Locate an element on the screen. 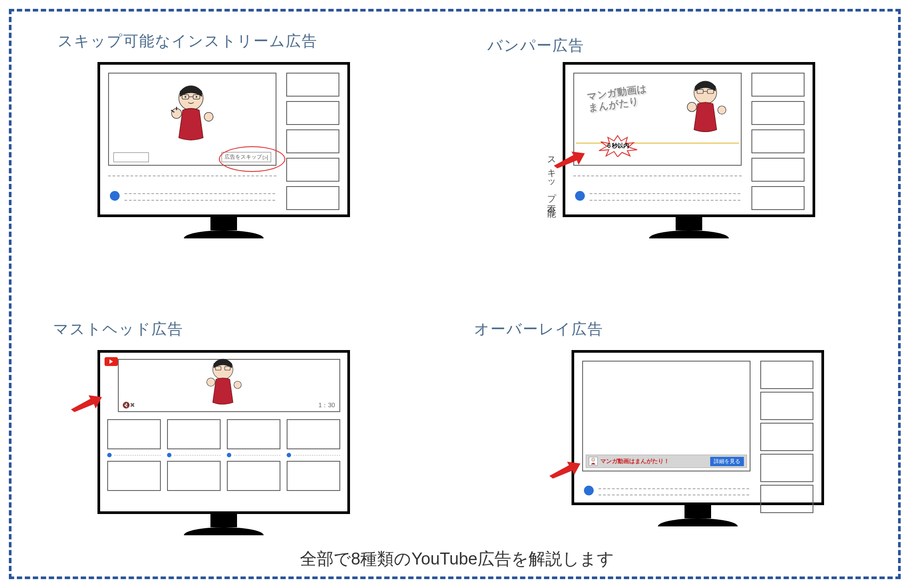 The height and width of the screenshot is (588, 914). title-bumper: バンパー広告 is located at coordinates (536, 46).